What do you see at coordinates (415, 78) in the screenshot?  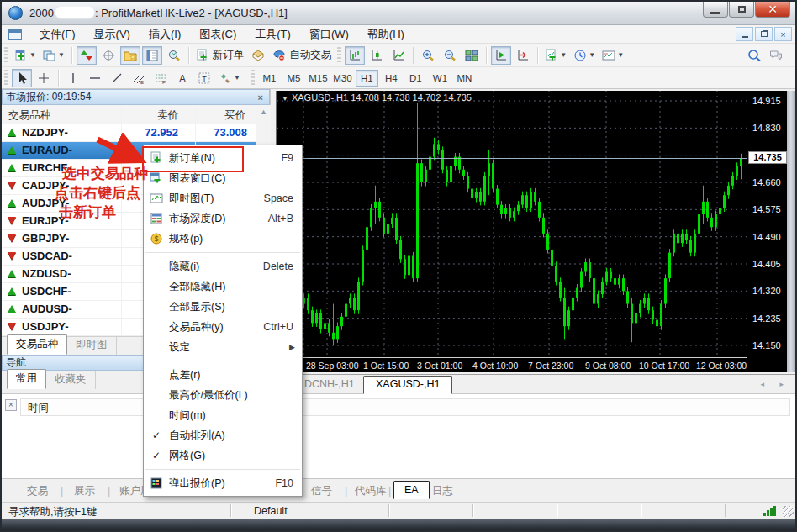 I see `timeframe-d1-button: D1` at bounding box center [415, 78].